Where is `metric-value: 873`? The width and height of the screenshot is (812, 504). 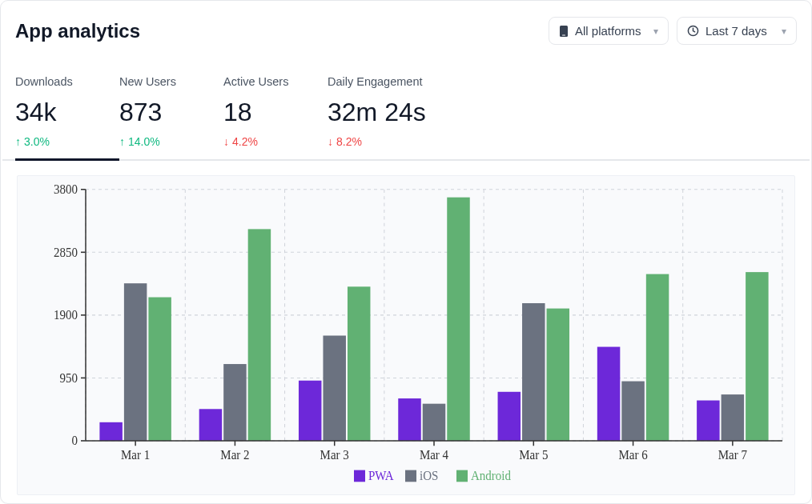 metric-value: 873 is located at coordinates (171, 112).